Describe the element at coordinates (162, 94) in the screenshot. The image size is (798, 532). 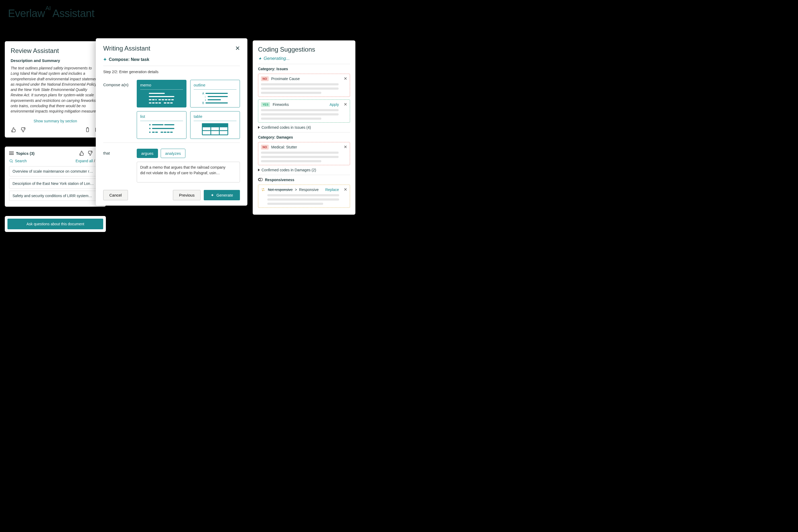
I see `compose-option-memo: memo` at that location.